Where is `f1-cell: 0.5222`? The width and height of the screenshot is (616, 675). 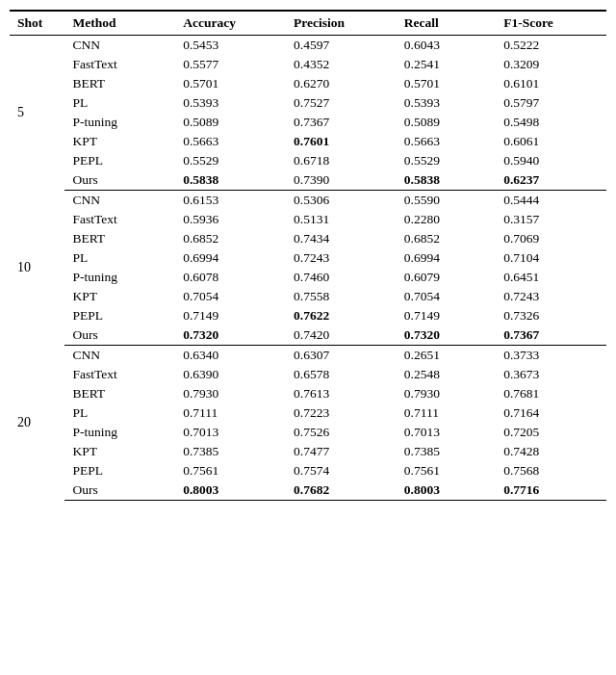 f1-cell: 0.5222 is located at coordinates (551, 46).